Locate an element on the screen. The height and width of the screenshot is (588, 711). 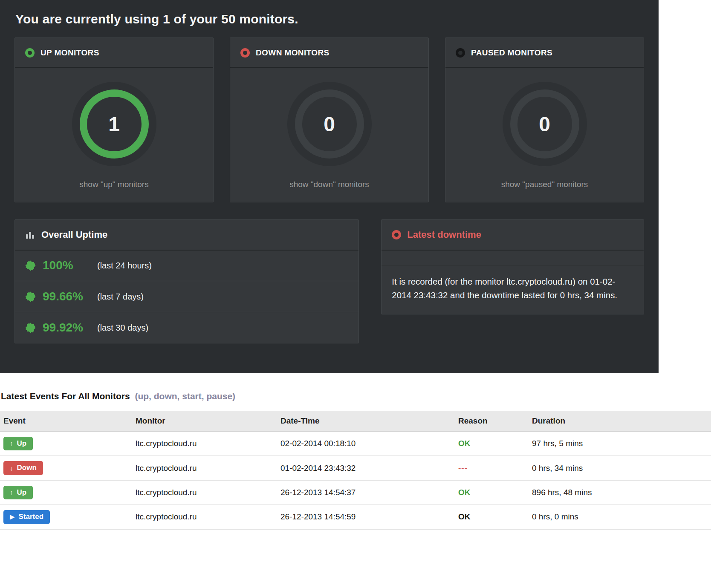
column-header-monitor: Monitor is located at coordinates (205, 421).